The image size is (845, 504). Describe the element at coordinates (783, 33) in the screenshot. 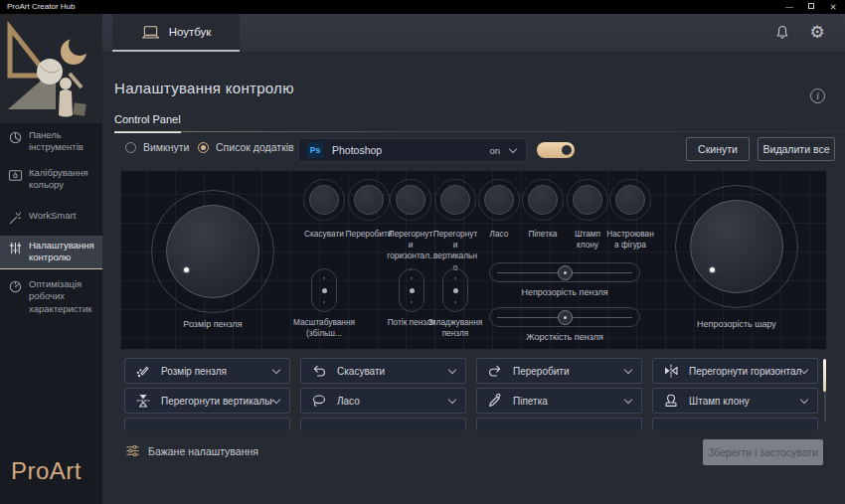

I see `notifications-button` at that location.